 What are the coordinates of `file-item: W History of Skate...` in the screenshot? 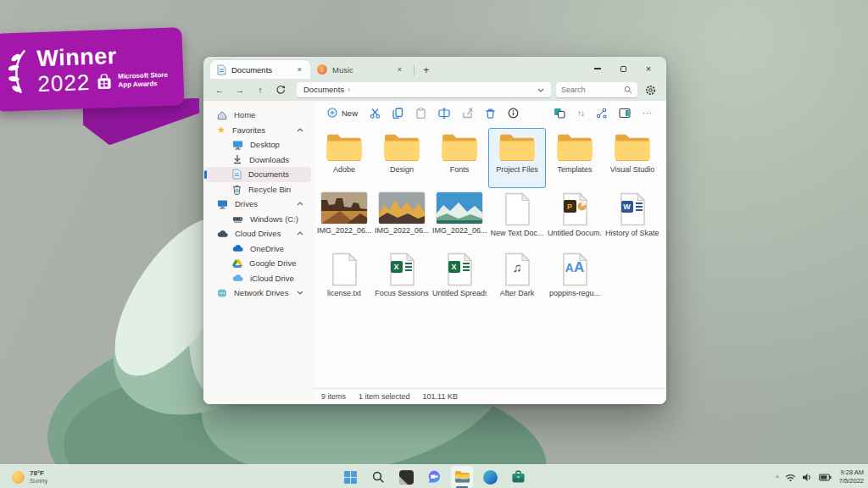 It's located at (632, 219).